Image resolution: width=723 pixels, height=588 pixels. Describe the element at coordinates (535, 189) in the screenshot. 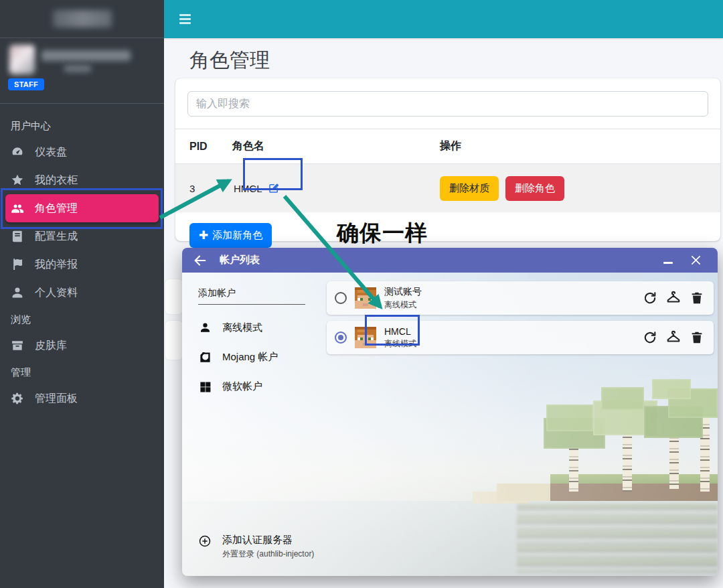

I see `delete-character-button: 删除角色` at that location.